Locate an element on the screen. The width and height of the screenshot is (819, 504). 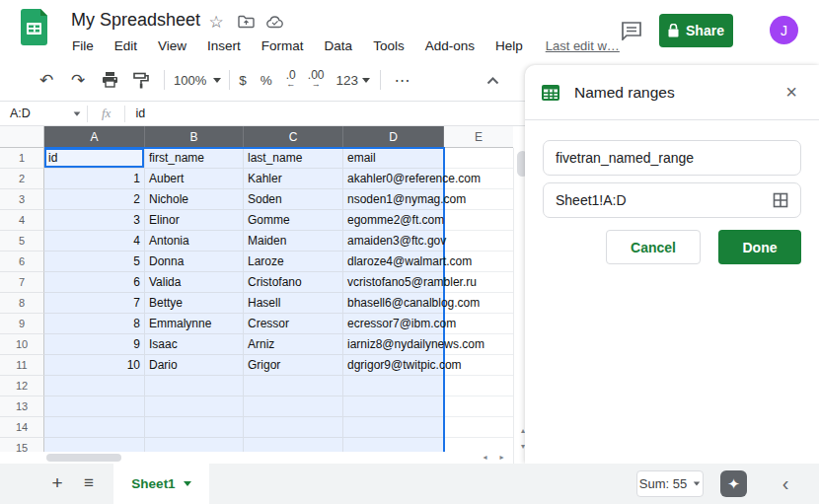
sum-summary-button: Sum: 55 is located at coordinates (670, 483).